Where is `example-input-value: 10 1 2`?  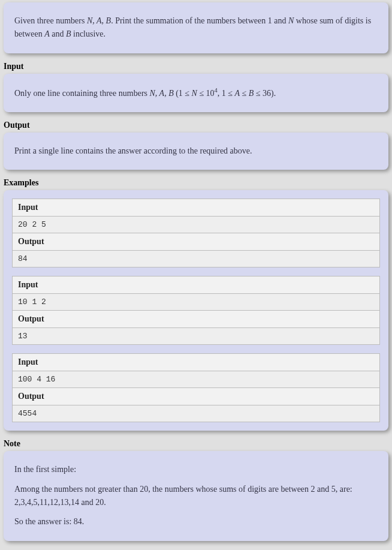
example-input-value: 10 1 2 is located at coordinates (196, 302).